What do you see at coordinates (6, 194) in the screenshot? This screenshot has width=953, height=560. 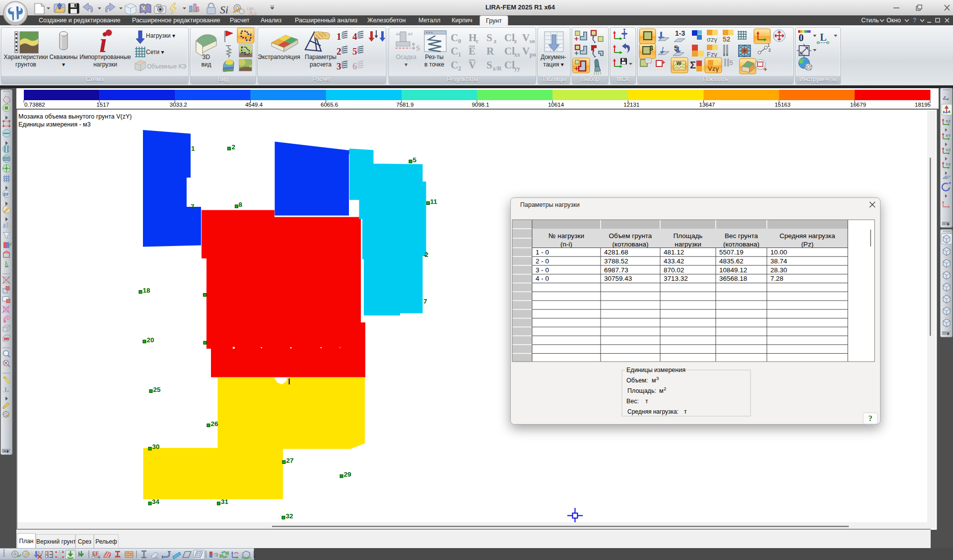 I see `svg-text: EF` at bounding box center [6, 194].